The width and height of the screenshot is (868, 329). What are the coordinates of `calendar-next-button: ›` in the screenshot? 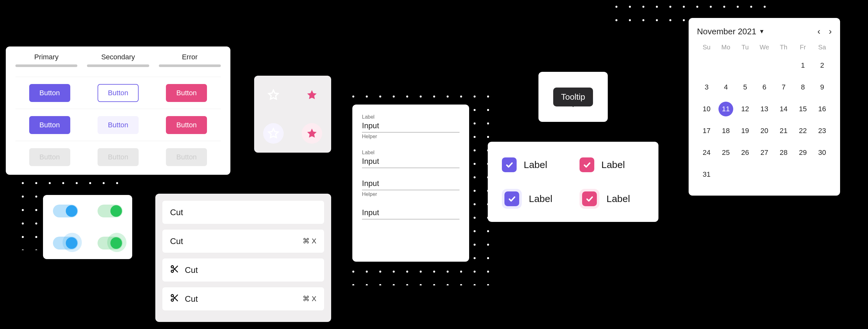 It's located at (830, 32).